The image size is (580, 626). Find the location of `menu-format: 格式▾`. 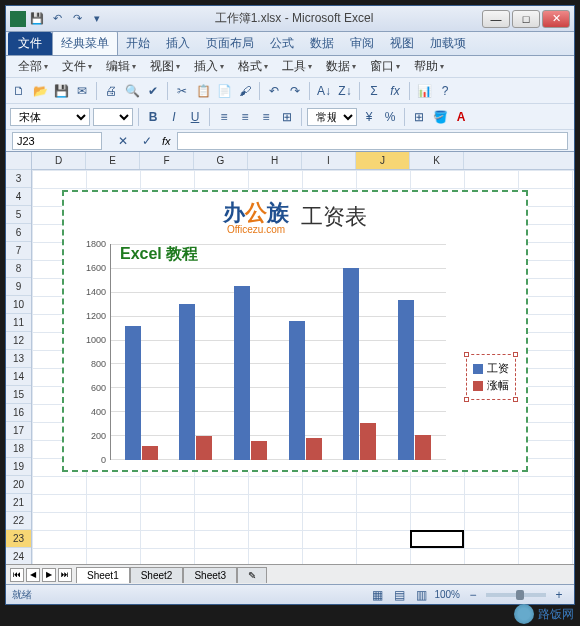

menu-format: 格式▾ is located at coordinates (253, 66).